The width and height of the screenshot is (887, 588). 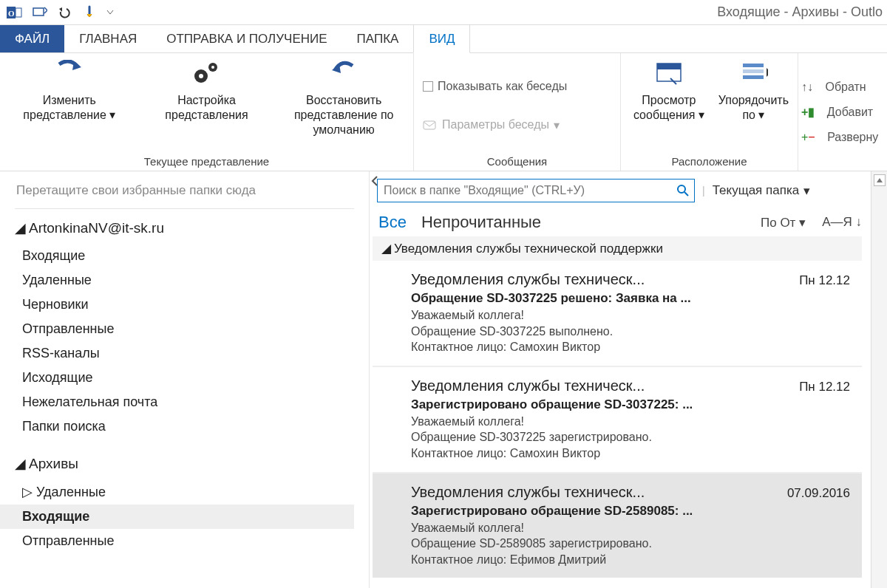 I want to click on archives-label: Архивы, so click(x=53, y=464).